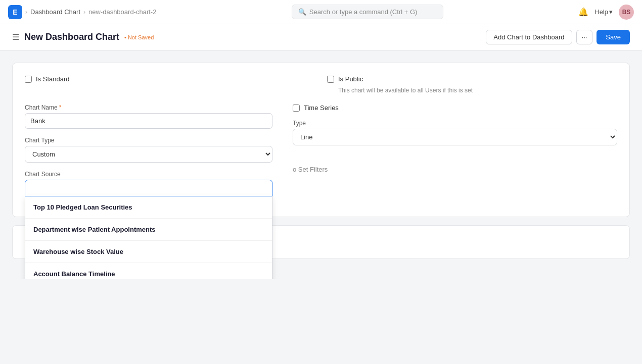 The width and height of the screenshot is (642, 364). Describe the element at coordinates (149, 230) in the screenshot. I see `dropdown-item-2: Department wise Patient Appointments` at that location.